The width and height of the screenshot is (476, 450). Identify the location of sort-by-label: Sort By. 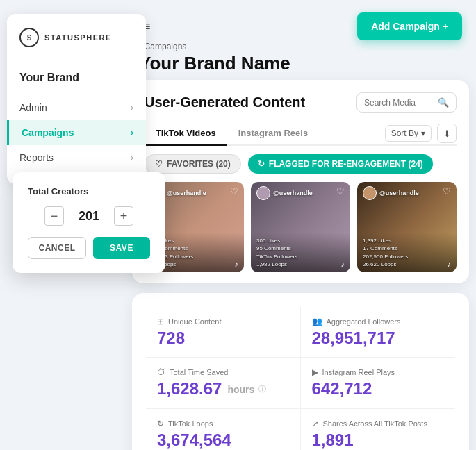
(404, 133).